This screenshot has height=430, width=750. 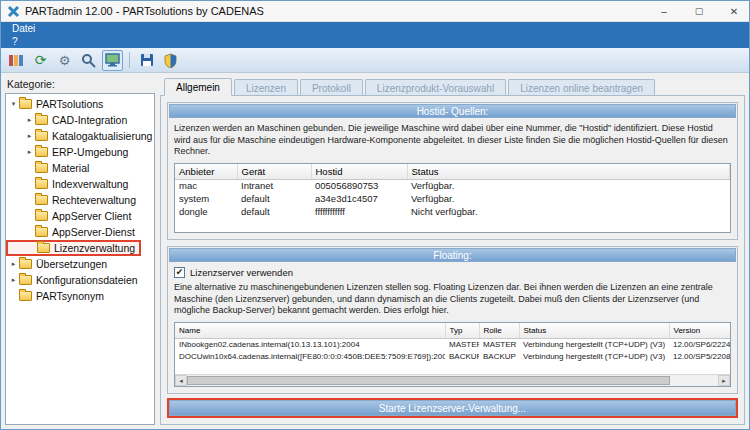 I want to click on maximize-button, so click(x=699, y=11).